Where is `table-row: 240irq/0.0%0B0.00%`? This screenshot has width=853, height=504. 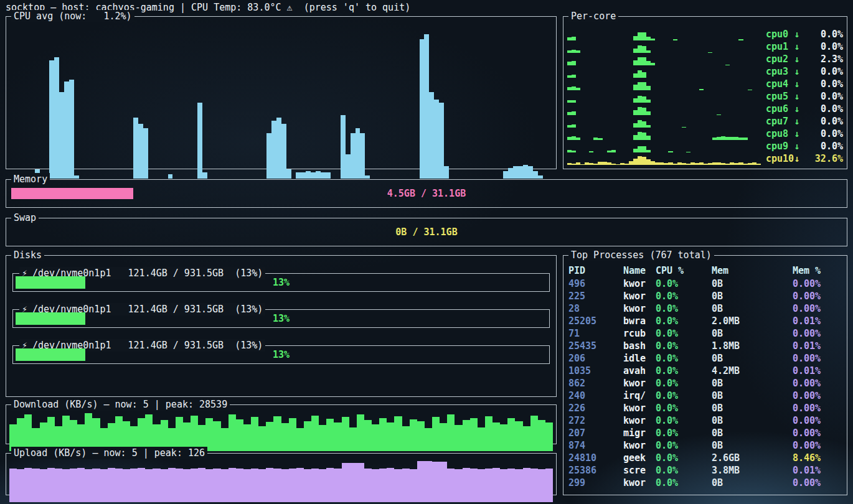 table-row: 240irq/0.0%0B0.00% is located at coordinates (706, 396).